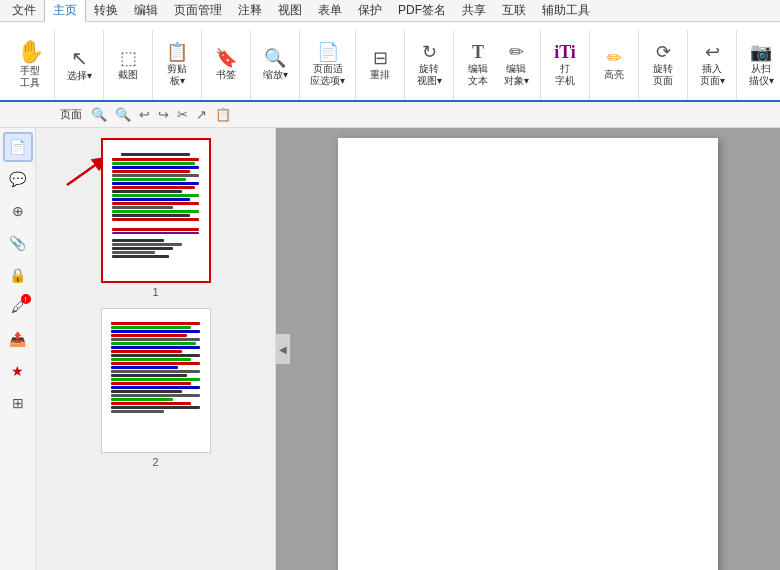  Describe the element at coordinates (156, 218) in the screenshot. I see `thumbnail-page-1: 1` at that location.